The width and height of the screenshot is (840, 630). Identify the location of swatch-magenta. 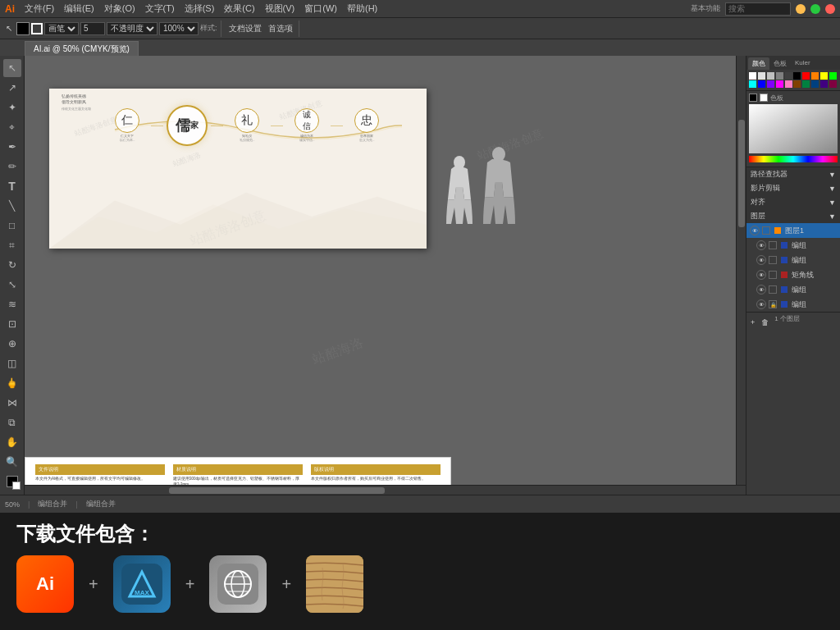
(779, 84).